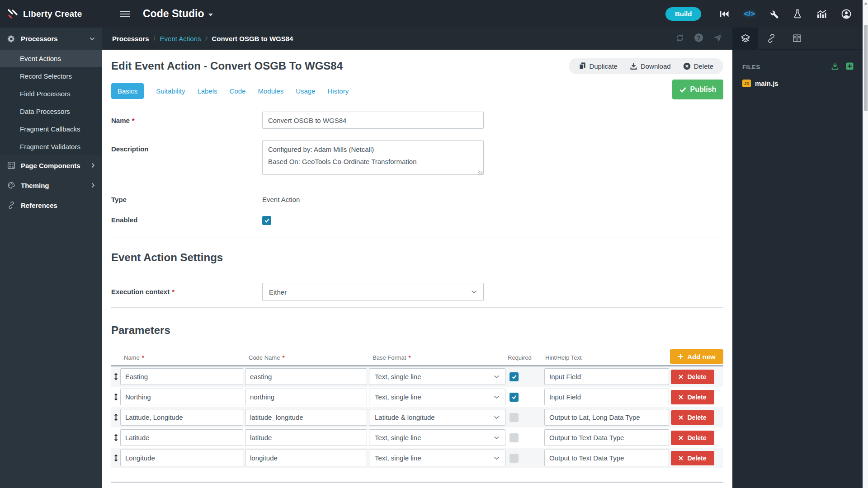 Image resolution: width=868 pixels, height=488 pixels. Describe the element at coordinates (178, 14) in the screenshot. I see `app-switcher: Code Studio` at that location.